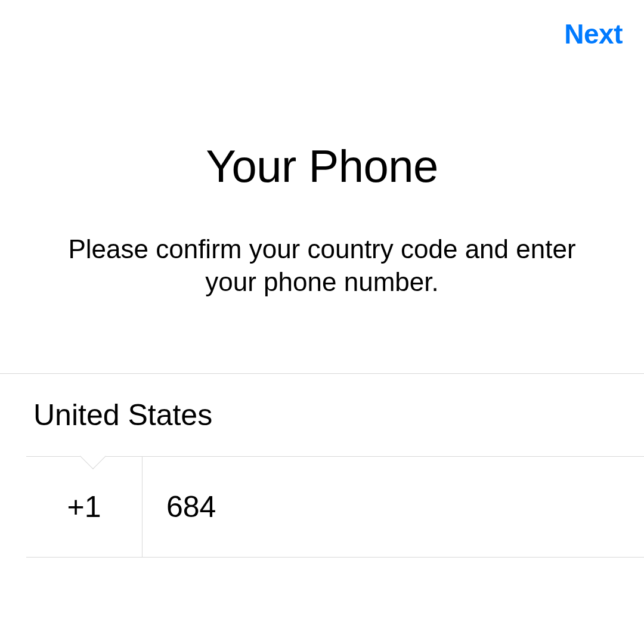  Describe the element at coordinates (322, 166) in the screenshot. I see `page-title: Your Phone` at that location.